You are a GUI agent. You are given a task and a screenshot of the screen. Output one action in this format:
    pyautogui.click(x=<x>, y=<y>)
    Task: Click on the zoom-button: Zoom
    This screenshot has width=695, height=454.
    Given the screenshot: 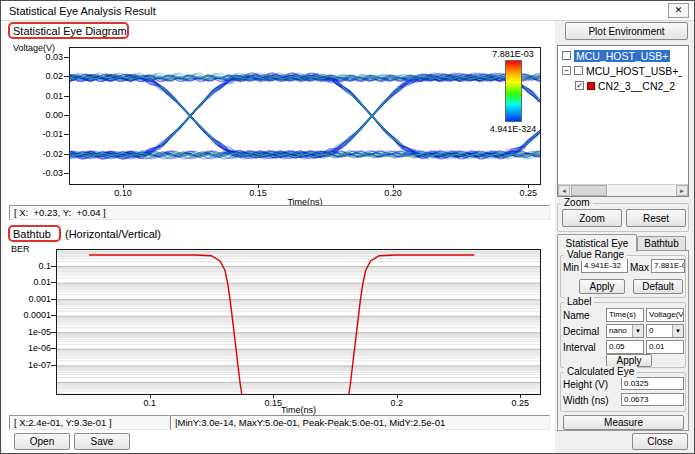 What is the action you would take?
    pyautogui.click(x=592, y=218)
    